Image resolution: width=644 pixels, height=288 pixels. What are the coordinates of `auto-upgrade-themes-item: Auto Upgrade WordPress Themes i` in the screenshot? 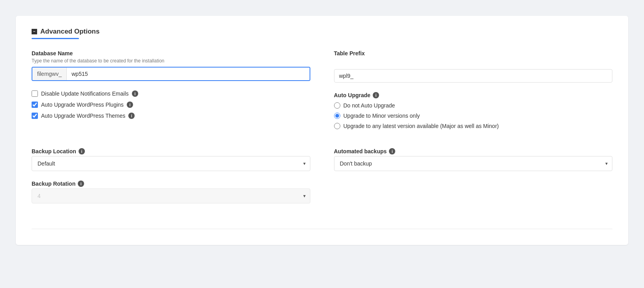 It's located at (171, 116).